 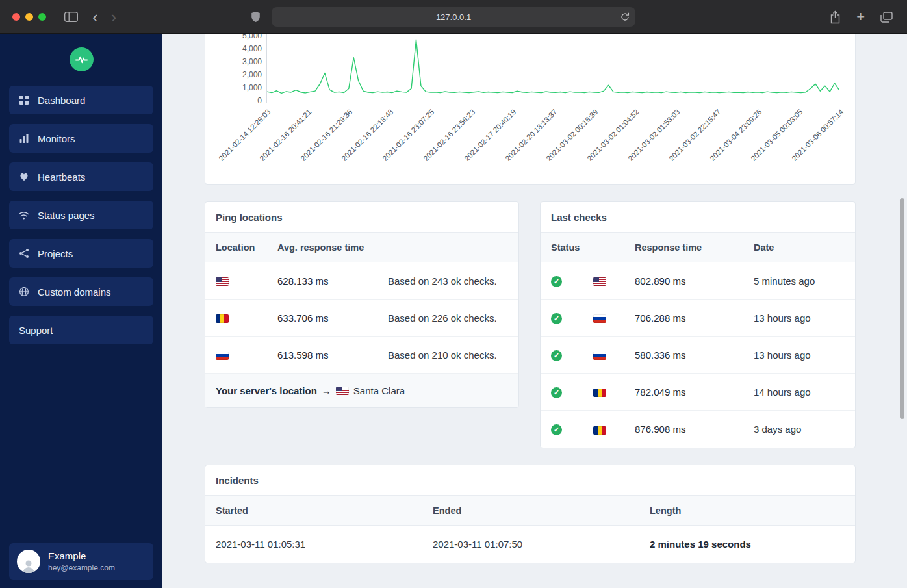 I want to click on column-header-ended: Ended, so click(x=541, y=511).